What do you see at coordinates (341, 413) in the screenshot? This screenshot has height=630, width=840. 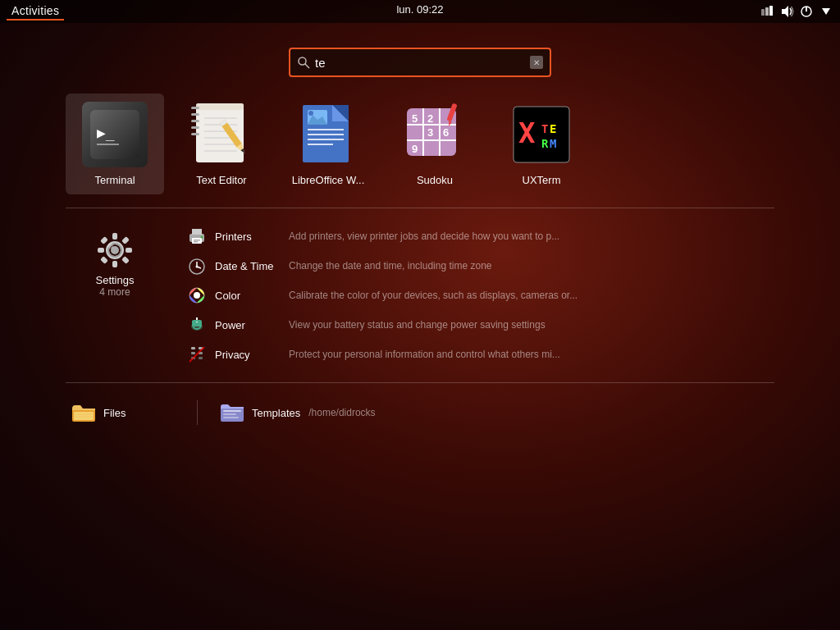 I see `templates-path: /home/didrocks` at bounding box center [341, 413].